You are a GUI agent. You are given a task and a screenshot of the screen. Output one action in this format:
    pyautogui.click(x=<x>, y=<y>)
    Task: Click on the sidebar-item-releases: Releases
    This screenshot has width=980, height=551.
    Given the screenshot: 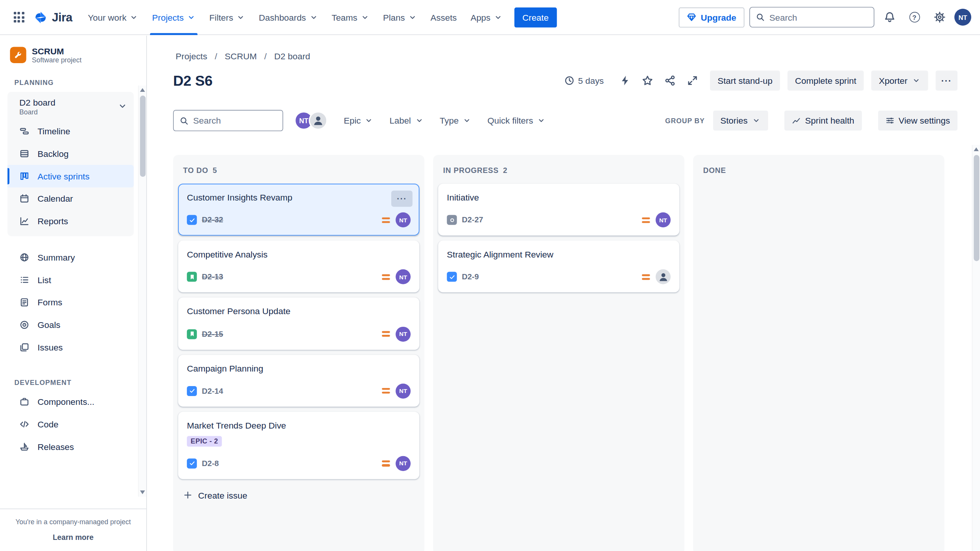 What is the action you would take?
    pyautogui.click(x=71, y=447)
    